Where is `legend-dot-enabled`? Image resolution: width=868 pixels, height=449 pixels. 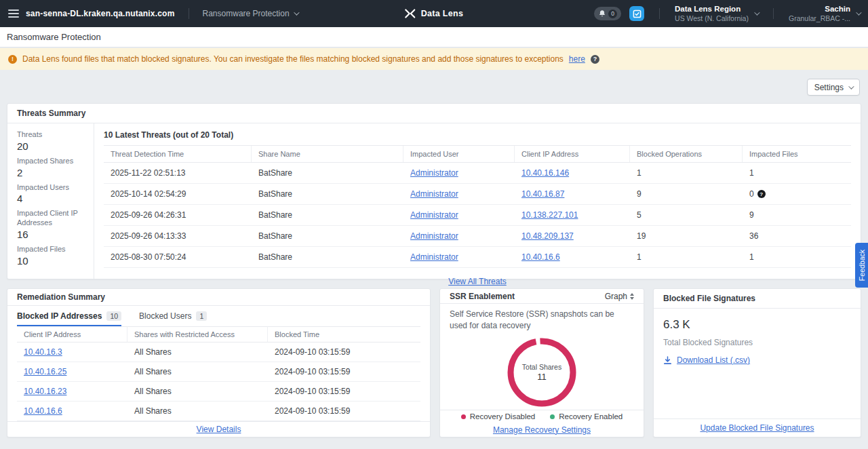
legend-dot-enabled is located at coordinates (552, 416).